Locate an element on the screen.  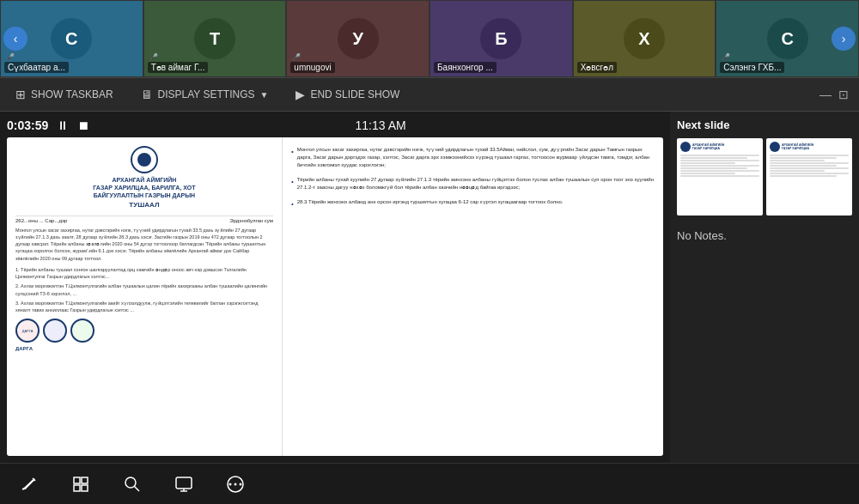
participant-label-3: umnugovi is located at coordinates (313, 67).